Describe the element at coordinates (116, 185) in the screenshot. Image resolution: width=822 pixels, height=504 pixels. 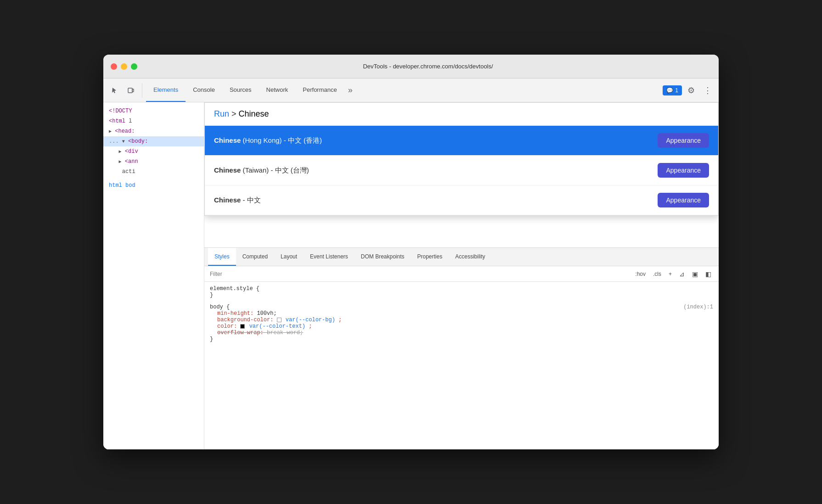
I see `breadcrumb-html: html` at that location.